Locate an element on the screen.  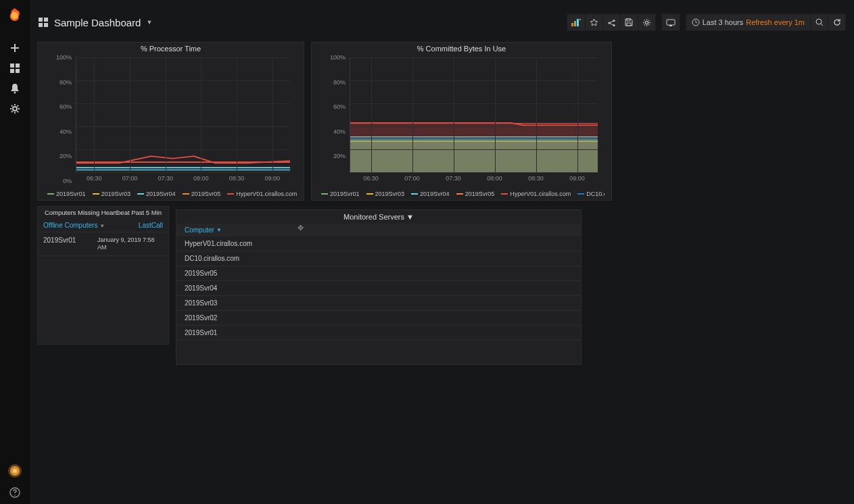
star-button is located at coordinates (594, 22).